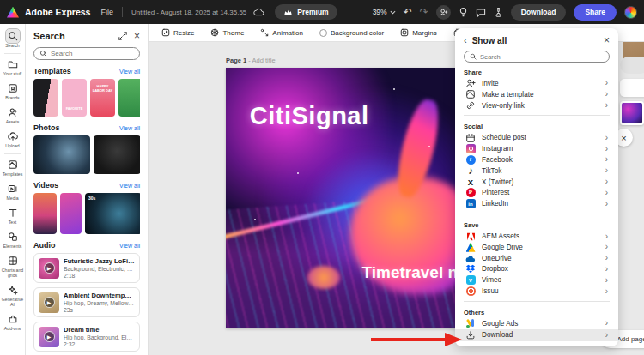 Image resolution: width=644 pixels, height=355 pixels. I want to click on templates-view-all-link: View all, so click(130, 72).